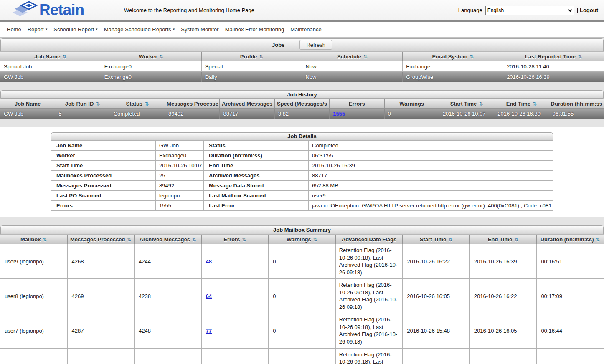 The image size is (604, 364). Describe the element at coordinates (180, 196) in the screenshot. I see `detail-value: legionpo` at that location.